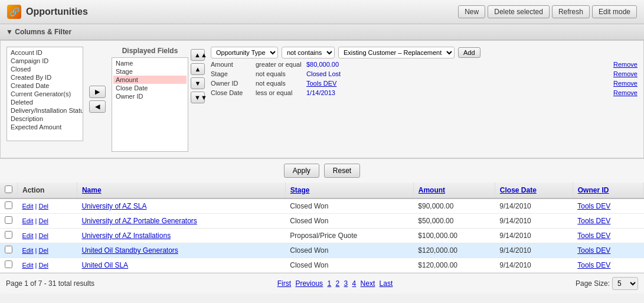 This screenshot has width=644, height=303. Describe the element at coordinates (518, 190) in the screenshot. I see `closedate-sort-link: Close Date` at that location.